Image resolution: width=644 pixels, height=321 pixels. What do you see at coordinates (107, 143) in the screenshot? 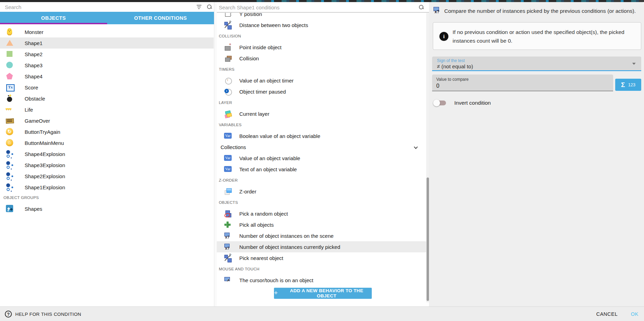
I see `object-list-item: ButtonMainMenu` at bounding box center [107, 143].